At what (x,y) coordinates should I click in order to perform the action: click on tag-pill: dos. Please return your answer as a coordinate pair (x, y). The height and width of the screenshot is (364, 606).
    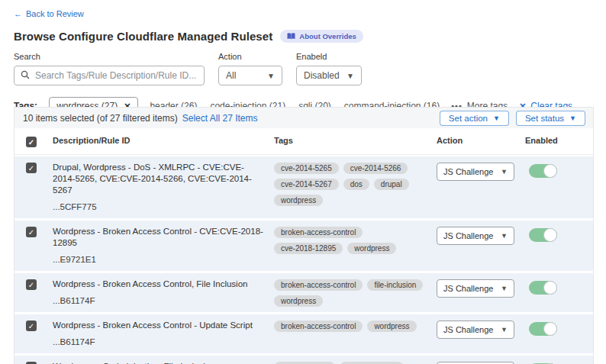
    Looking at the image, I should click on (356, 185).